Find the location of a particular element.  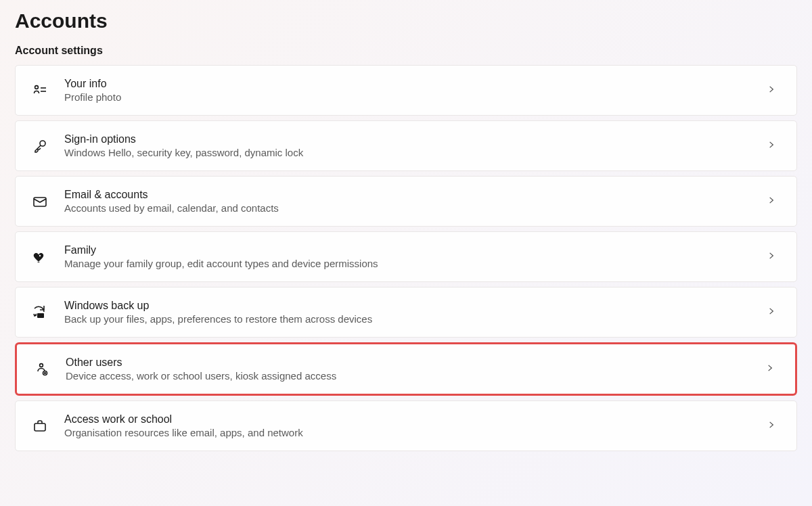

your-info-icon is located at coordinates (40, 91).